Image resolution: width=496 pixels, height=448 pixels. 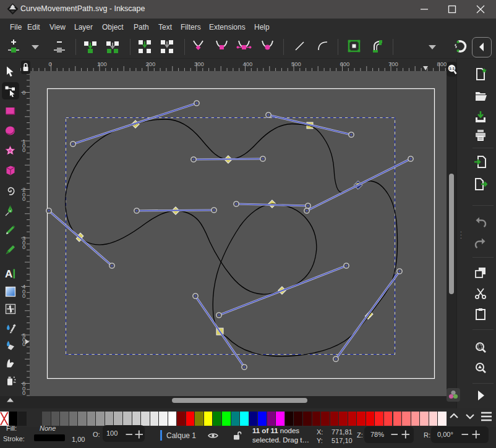 What do you see at coordinates (151, 64) in the screenshot?
I see `svg-text: 200` at bounding box center [151, 64].